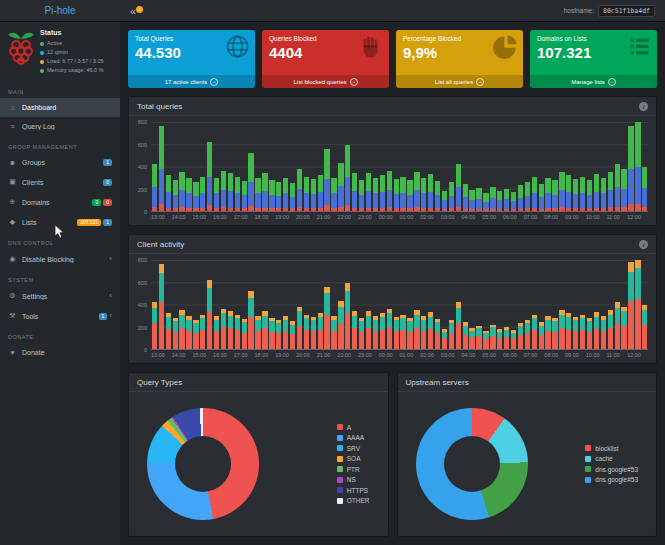 This screenshot has height=545, width=665. What do you see at coordinates (616, 218) in the screenshot?
I see `x-axis-tick: 11:00` at bounding box center [616, 218].